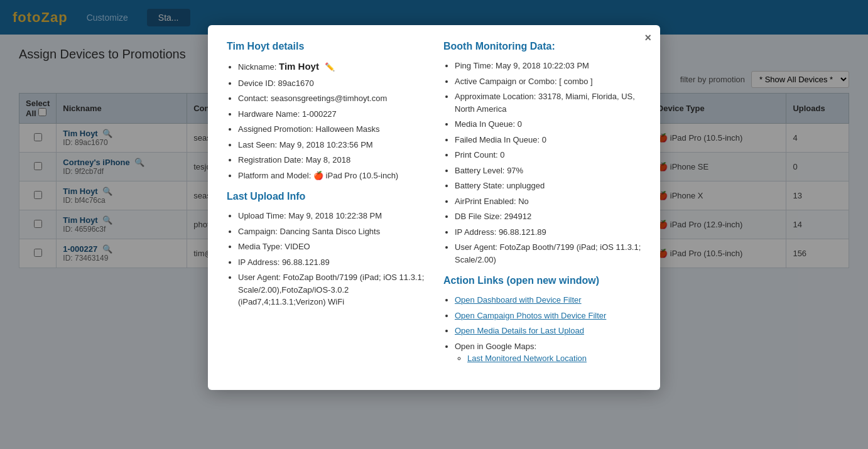 Image resolution: width=868 pixels, height=449 pixels. What do you see at coordinates (543, 278) in the screenshot?
I see `modal-actions-title: Action Links (open new window)` at bounding box center [543, 278].